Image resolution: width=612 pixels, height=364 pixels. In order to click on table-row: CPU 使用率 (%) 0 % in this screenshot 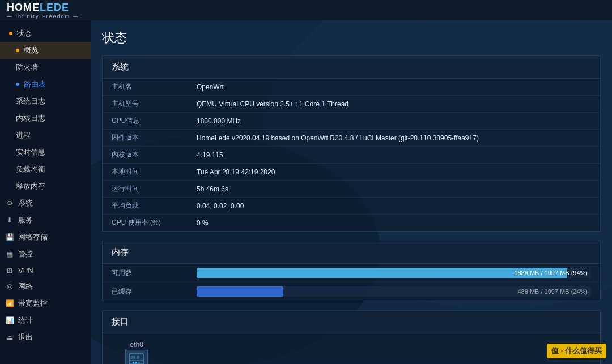, I will do `click(351, 223)`.